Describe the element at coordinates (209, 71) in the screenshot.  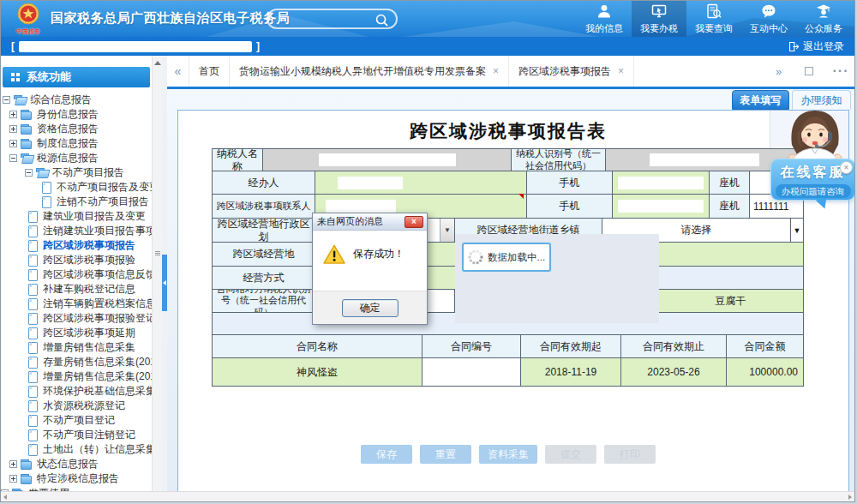
I see `tab-home: 首页` at that location.